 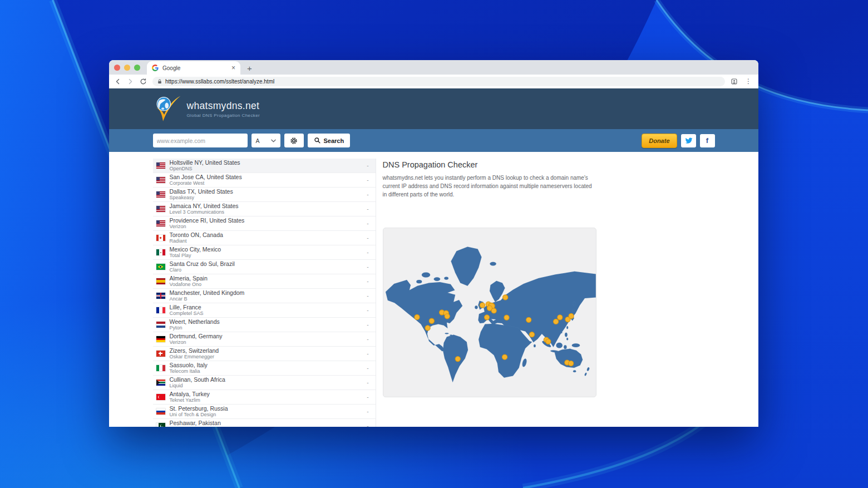 I want to click on server-row: Toronto ON, Canada Radiant -, so click(x=264, y=238).